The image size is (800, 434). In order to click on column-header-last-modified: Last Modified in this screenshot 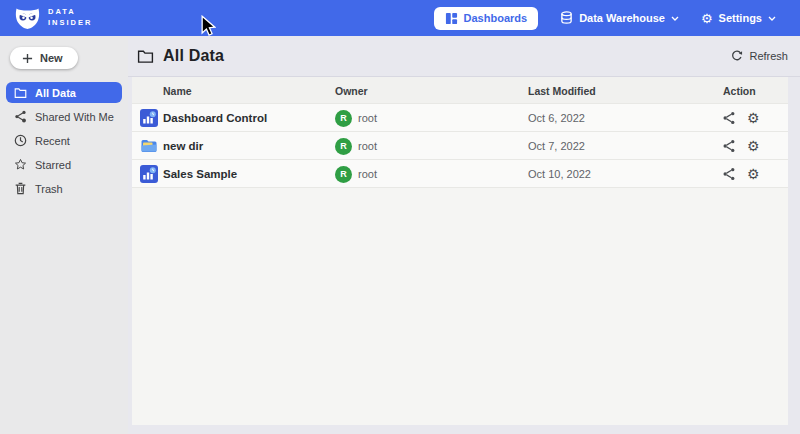, I will do `click(562, 91)`.